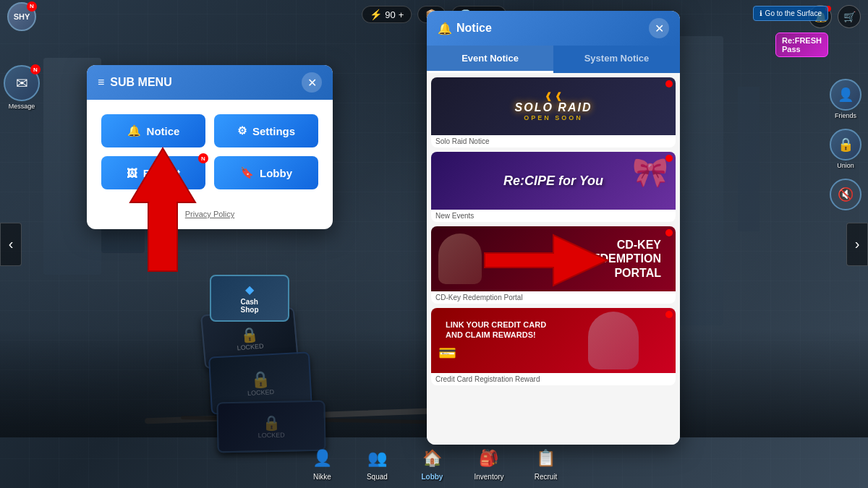  Describe the element at coordinates (390, 14) in the screenshot. I see `stamina-value: 90` at that location.